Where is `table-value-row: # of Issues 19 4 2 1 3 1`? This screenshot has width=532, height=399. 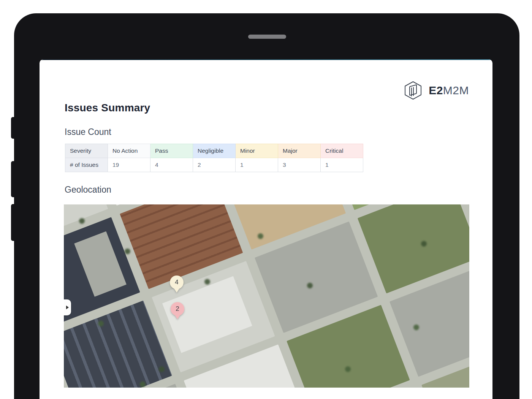 table-value-row: # of Issues 19 4 2 1 3 1 is located at coordinates (214, 165).